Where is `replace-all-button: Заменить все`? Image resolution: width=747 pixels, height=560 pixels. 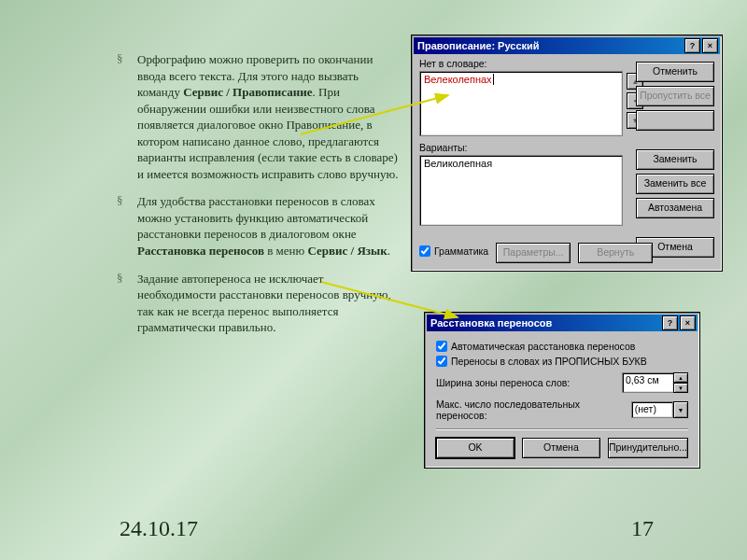 replace-all-button: Заменить все is located at coordinates (675, 184).